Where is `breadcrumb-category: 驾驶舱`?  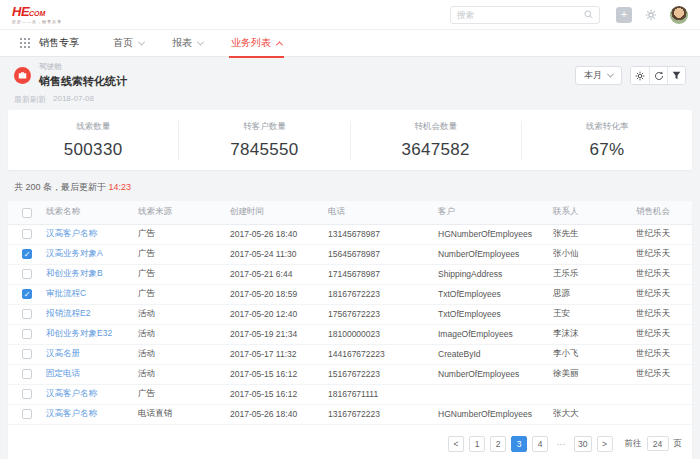
breadcrumb-category: 驾驶舱 is located at coordinates (307, 67).